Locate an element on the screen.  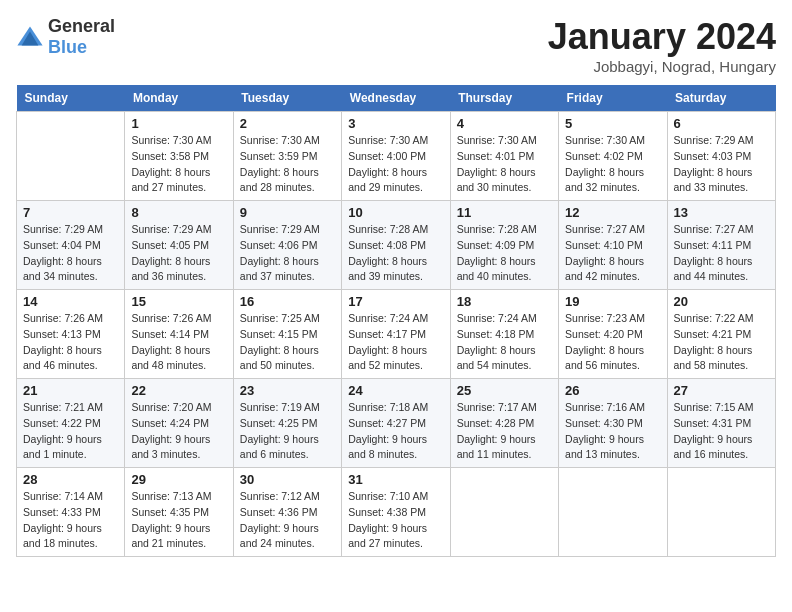
day-cell: 22Sunrise: 7:20 AMSunset: 4:24 PMDayligh… is located at coordinates (179, 424).